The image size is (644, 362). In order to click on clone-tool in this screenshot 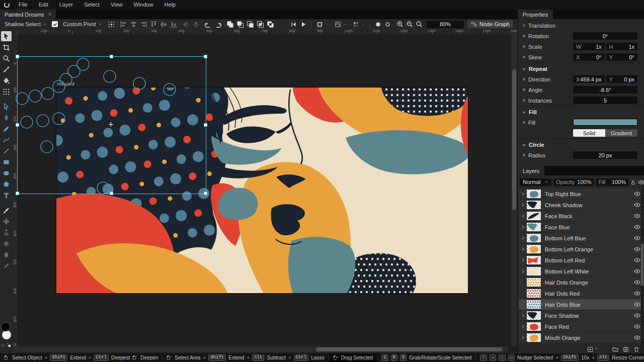, I will do `click(6, 232)`.